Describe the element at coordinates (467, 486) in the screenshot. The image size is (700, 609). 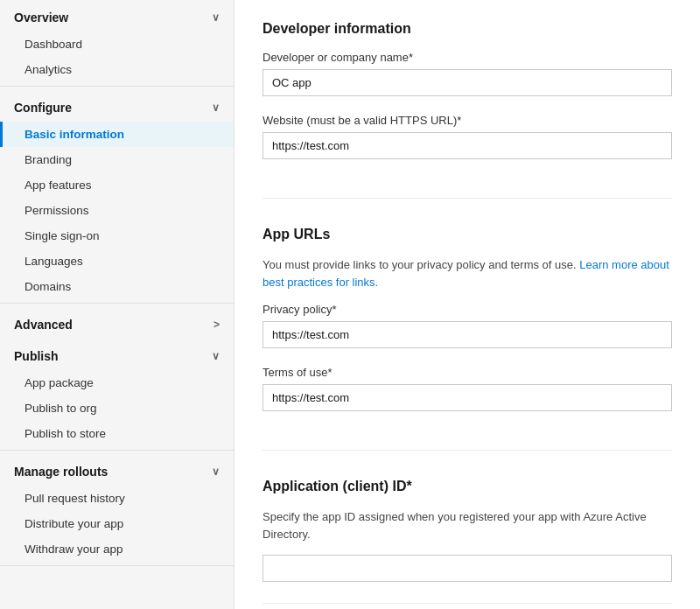
I see `client-id-title: Application (client) ID*` at that location.